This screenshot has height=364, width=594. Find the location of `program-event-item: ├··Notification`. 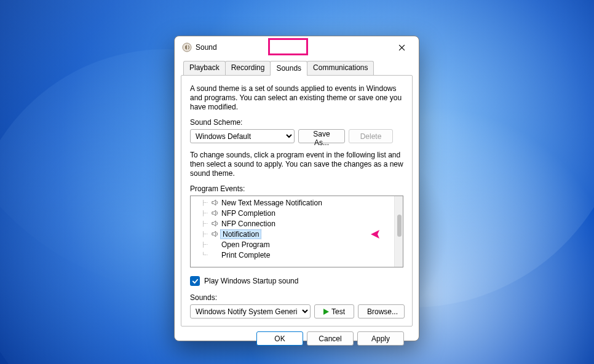

program-event-item: ├··Notification is located at coordinates (293, 234).